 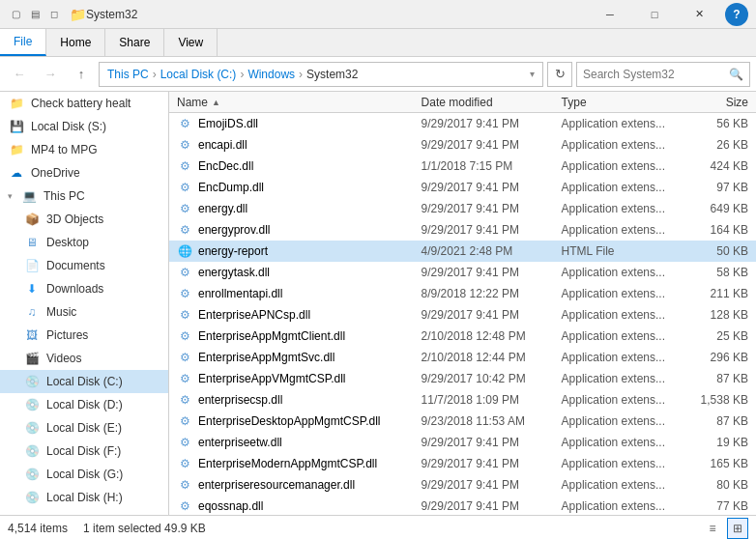 What do you see at coordinates (240, 294) in the screenshot?
I see `file-name: enrollmentapi.dll` at bounding box center [240, 294].